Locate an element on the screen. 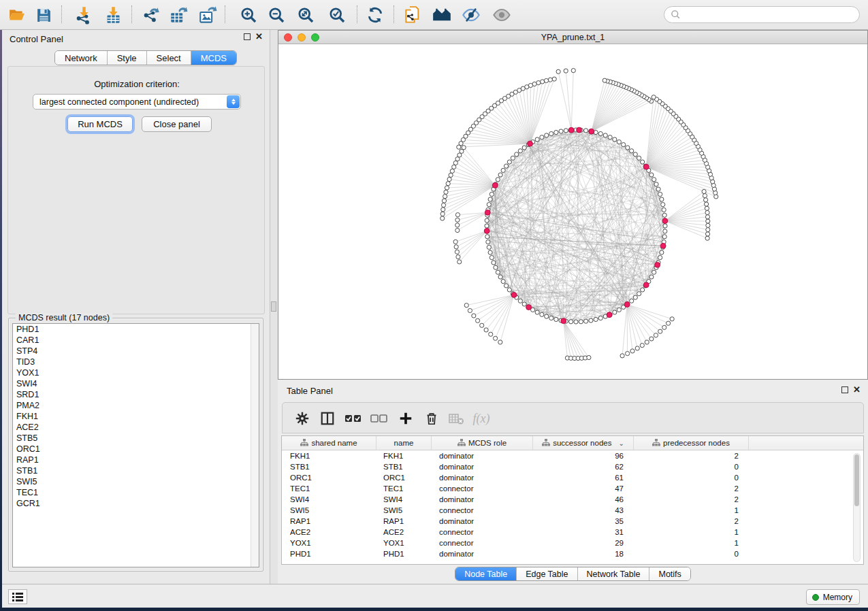 The image size is (868, 611). table-cell: ORC1 is located at coordinates (329, 478).